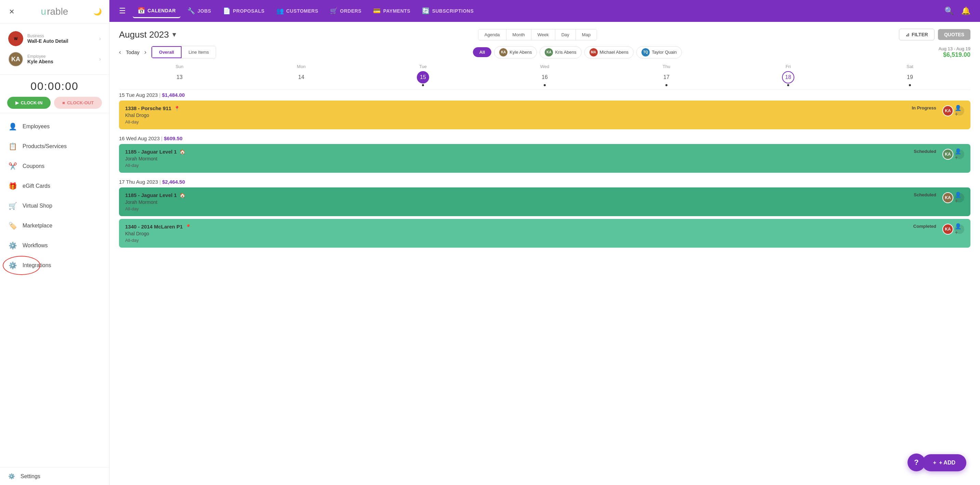  Describe the element at coordinates (545, 77) in the screenshot. I see `week-day-num-16: 16` at that location.